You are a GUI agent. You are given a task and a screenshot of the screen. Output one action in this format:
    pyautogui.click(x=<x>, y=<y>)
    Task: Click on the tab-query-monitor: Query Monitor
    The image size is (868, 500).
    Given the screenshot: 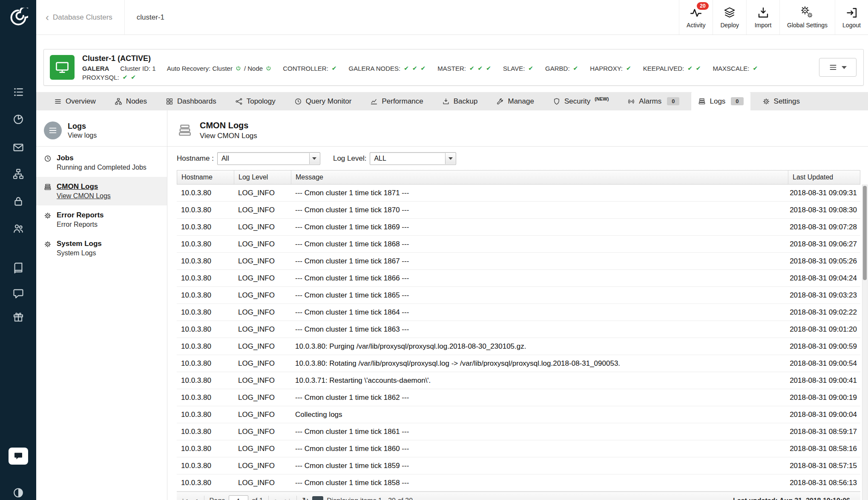 What is the action you would take?
    pyautogui.click(x=323, y=101)
    